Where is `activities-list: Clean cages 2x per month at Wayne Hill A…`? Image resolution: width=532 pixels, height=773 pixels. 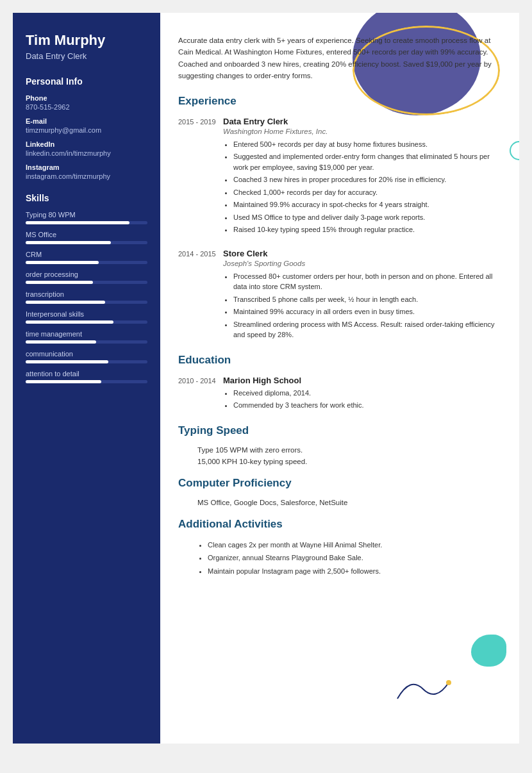 activities-list: Clean cages 2x per month at Wayne Hill A… is located at coordinates (340, 558).